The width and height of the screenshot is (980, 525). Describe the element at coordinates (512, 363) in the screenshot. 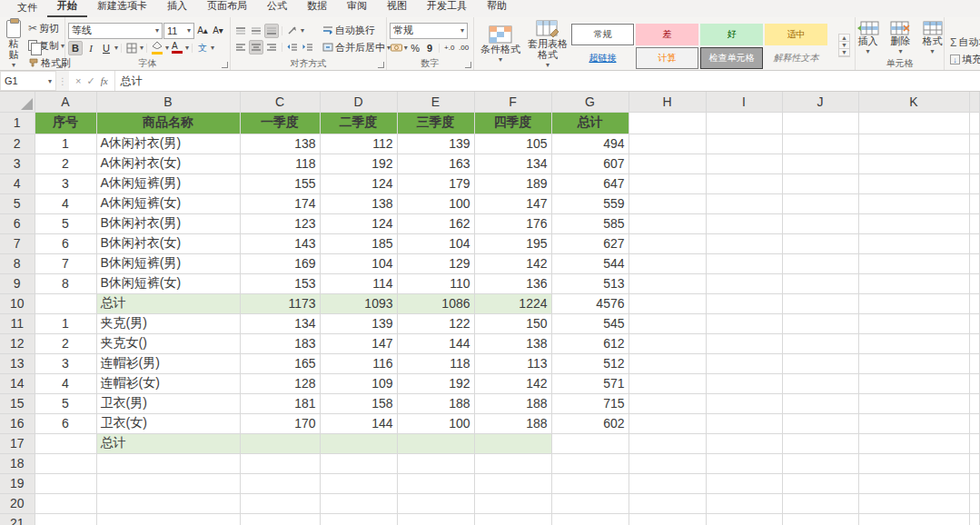

I see `cell-F13: 113` at that location.